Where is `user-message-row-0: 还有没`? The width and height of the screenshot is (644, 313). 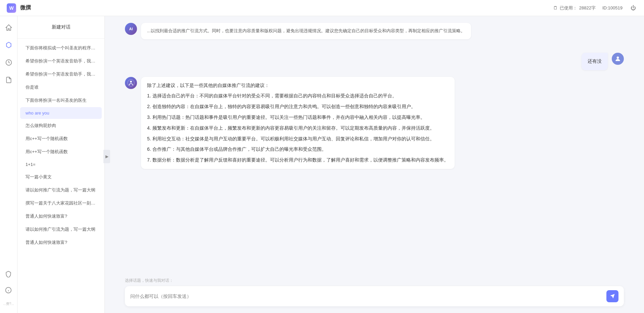
user-message-row-0: 还有没 is located at coordinates (374, 61).